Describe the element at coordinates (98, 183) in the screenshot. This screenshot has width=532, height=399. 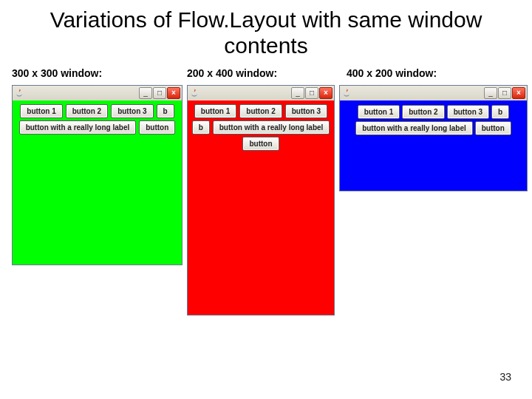
I see `content-pane-green: button 1 button 2 button 3 b button with…` at that location.